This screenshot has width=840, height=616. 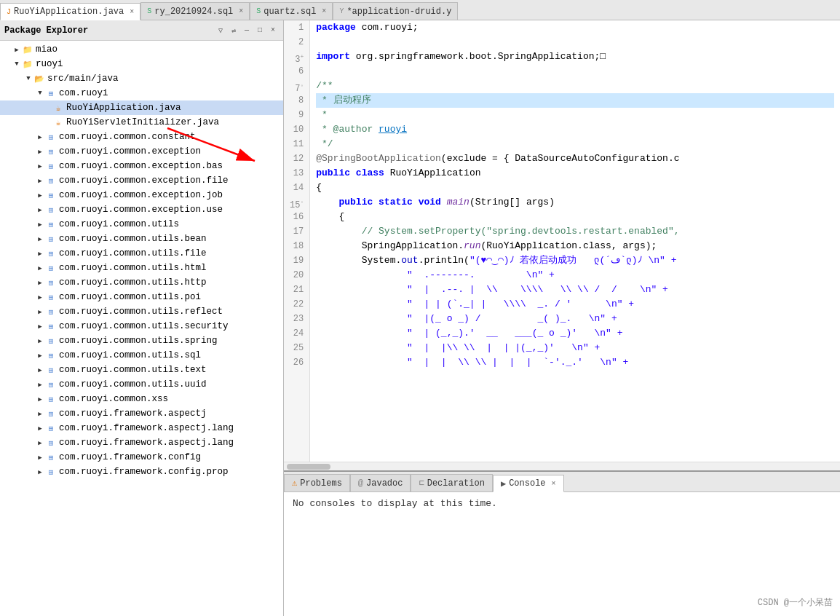 What do you see at coordinates (70, 12) in the screenshot?
I see `tab-ruoyiapplication: J RuoYiApplication.java ×` at bounding box center [70, 12].